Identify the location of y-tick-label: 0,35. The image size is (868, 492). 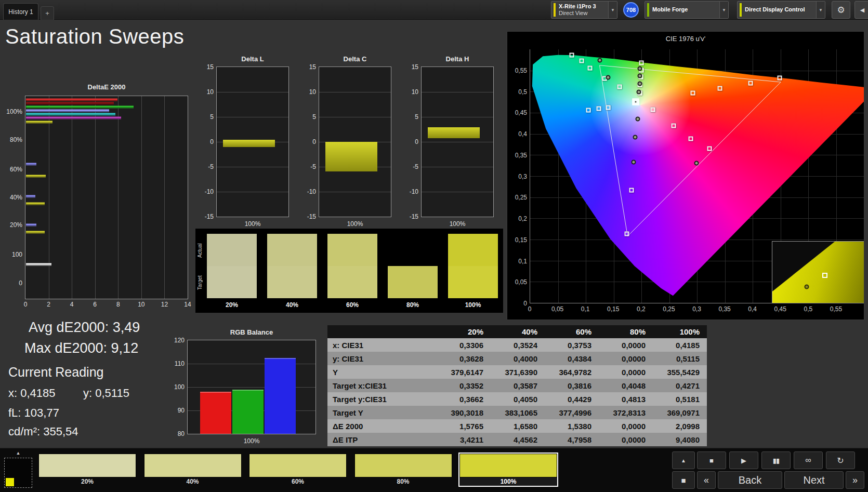
(517, 155).